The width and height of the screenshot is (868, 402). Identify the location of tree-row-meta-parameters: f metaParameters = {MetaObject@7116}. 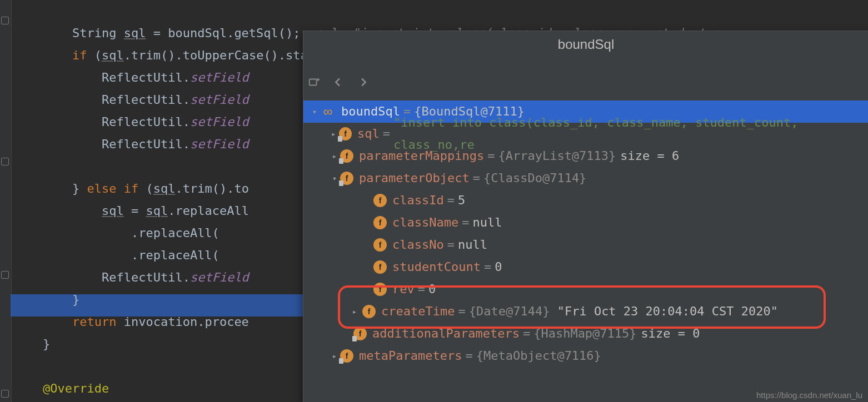
(586, 356).